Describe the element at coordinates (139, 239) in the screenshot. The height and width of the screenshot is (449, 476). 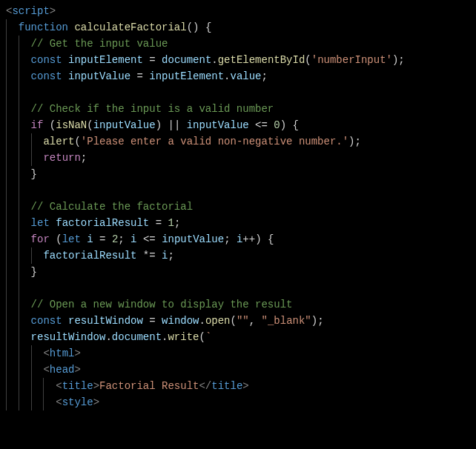
I see `code-content: for (let i = 2; i <= inputValue; i++) {` at that location.